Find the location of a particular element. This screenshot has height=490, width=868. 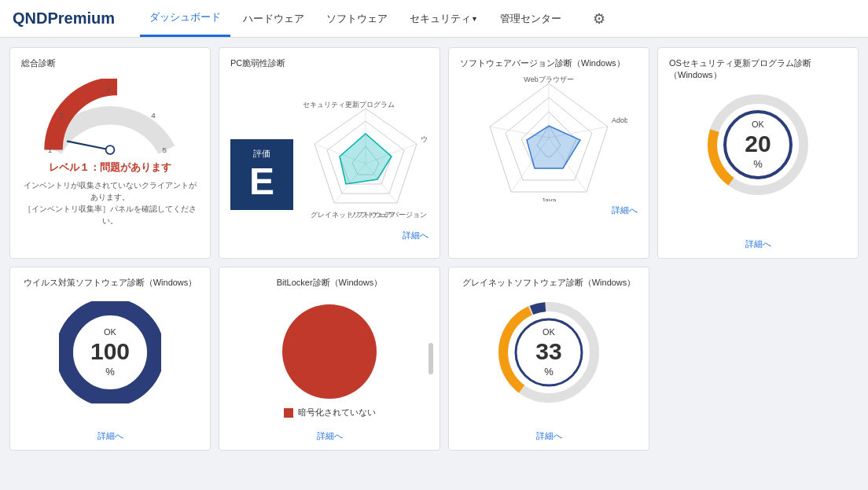

bitlocker-link: 詳細へ is located at coordinates (330, 436).